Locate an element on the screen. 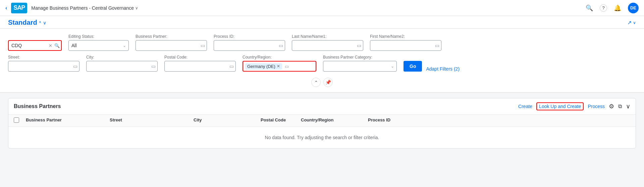  user-avatar: DE is located at coordinates (633, 8).